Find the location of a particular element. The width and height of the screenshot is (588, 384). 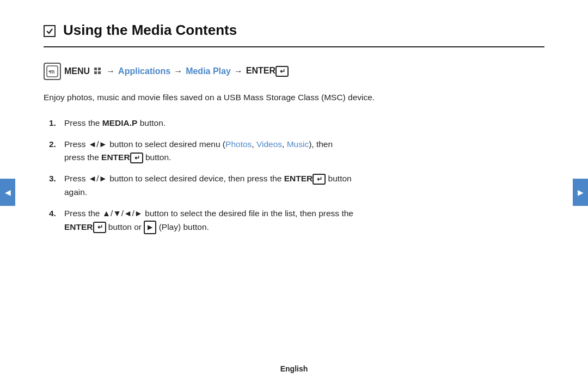

nav-arrow-right is located at coordinates (580, 192).